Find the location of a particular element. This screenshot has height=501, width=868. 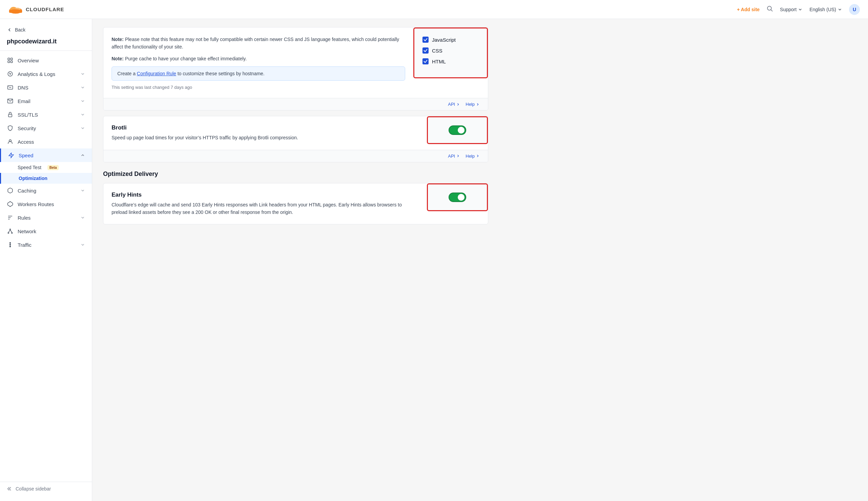

checkmark-icon-css is located at coordinates (425, 51).